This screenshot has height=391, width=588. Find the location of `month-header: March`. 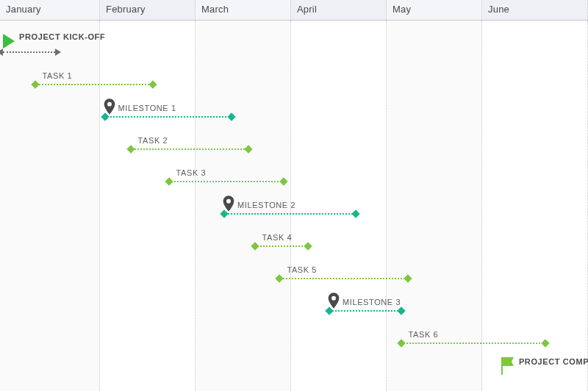

month-header: March is located at coordinates (243, 10).